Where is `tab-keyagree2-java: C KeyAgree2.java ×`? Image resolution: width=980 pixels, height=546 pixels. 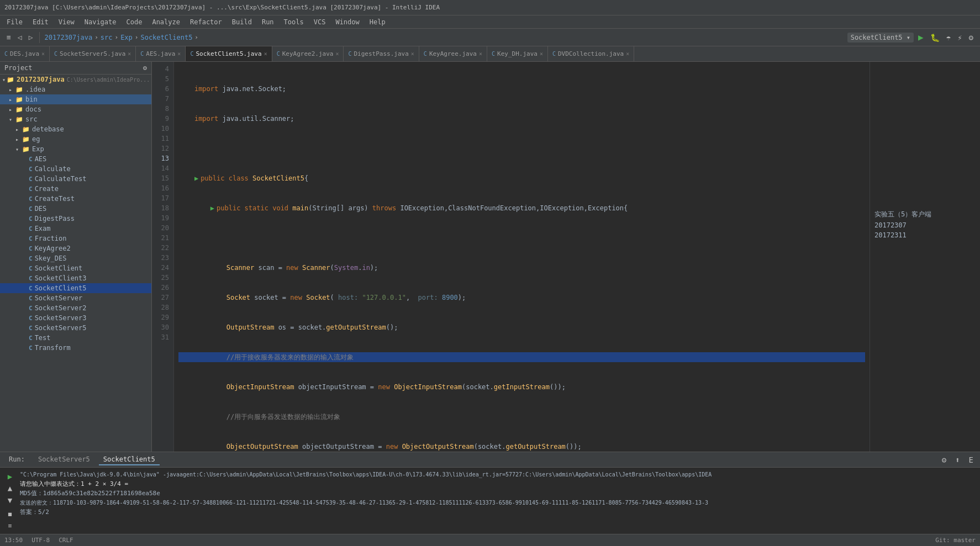
tab-keyagree2-java: C KeyAgree2.java × is located at coordinates (308, 54).